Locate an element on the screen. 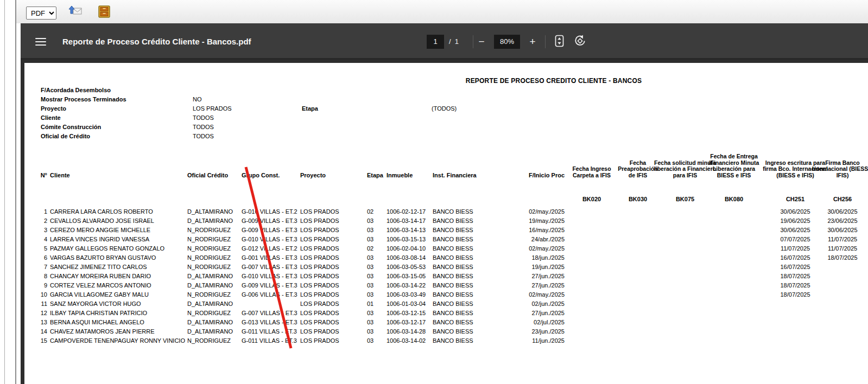 The image size is (868, 384). table-row: 15CAMPOVERDE TENENPAGUAY RONNY VINICION_… is located at coordinates (446, 341).